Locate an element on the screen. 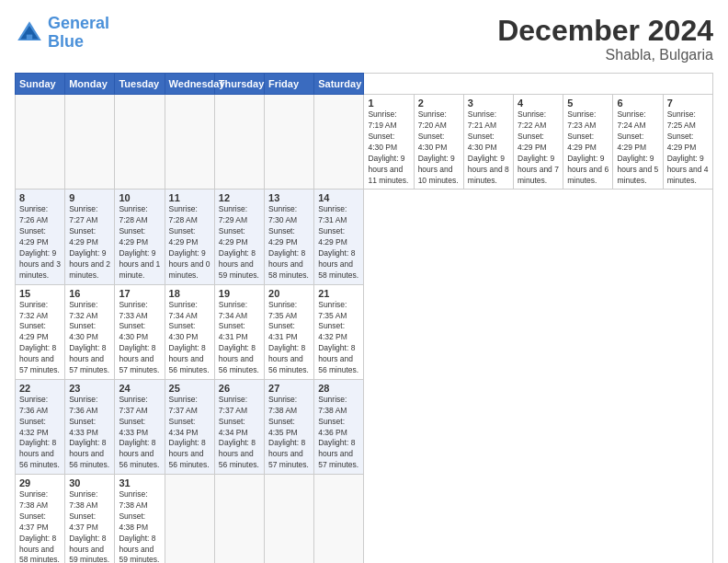 The height and width of the screenshot is (563, 728). day-info: Sunrise: 7:19 AMSunset: 4:30 PMDaylight:… is located at coordinates (388, 147).